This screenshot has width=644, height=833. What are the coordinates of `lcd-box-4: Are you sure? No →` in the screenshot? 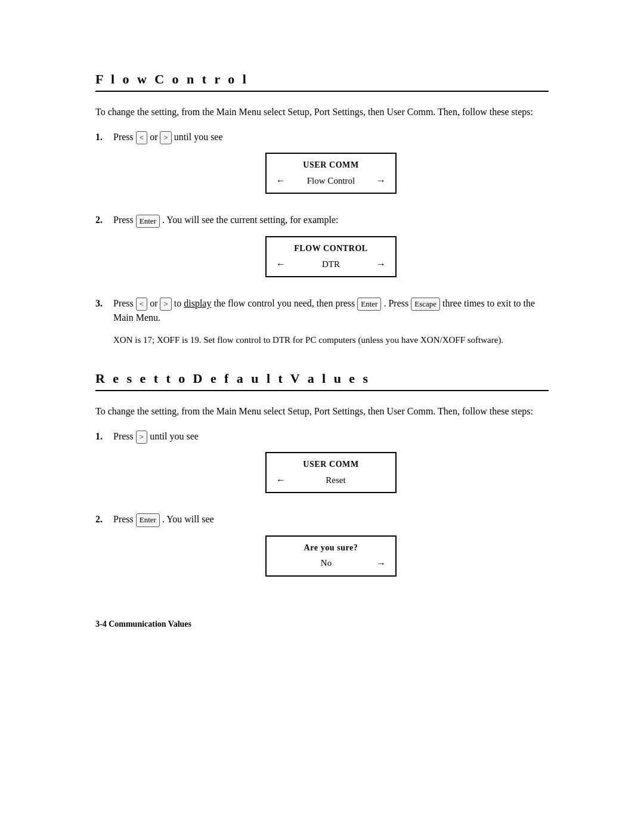 It's located at (331, 556).